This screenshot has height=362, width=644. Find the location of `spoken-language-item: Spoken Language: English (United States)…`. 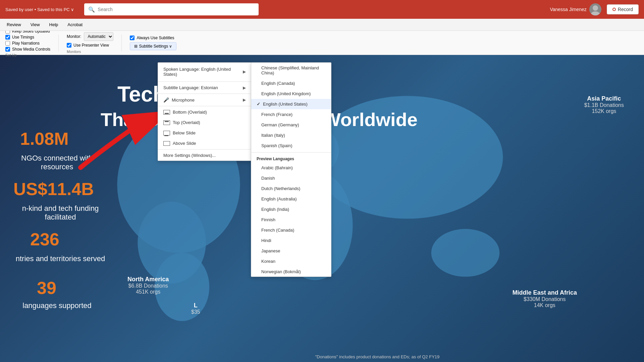

spoken-language-item: Spoken Language: English (United States)… is located at coordinates (205, 72).